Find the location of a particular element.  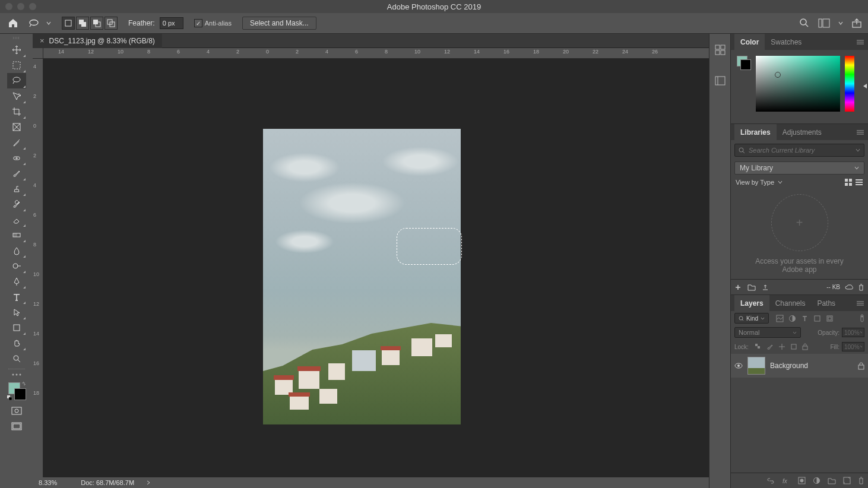

layer-fx-icon: fx is located at coordinates (787, 481).